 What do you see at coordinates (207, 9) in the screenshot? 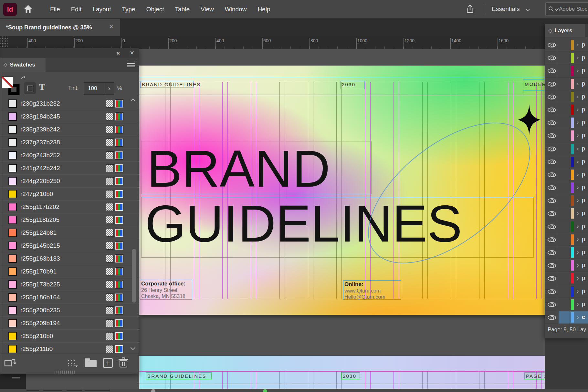
I see `menu-view: View` at bounding box center [207, 9].